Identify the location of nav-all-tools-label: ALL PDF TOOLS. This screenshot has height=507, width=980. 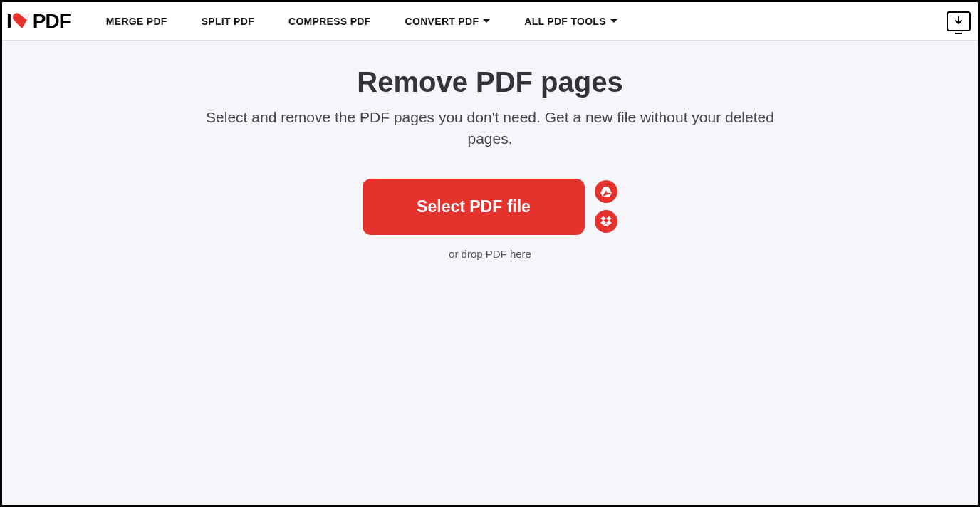
(565, 21).